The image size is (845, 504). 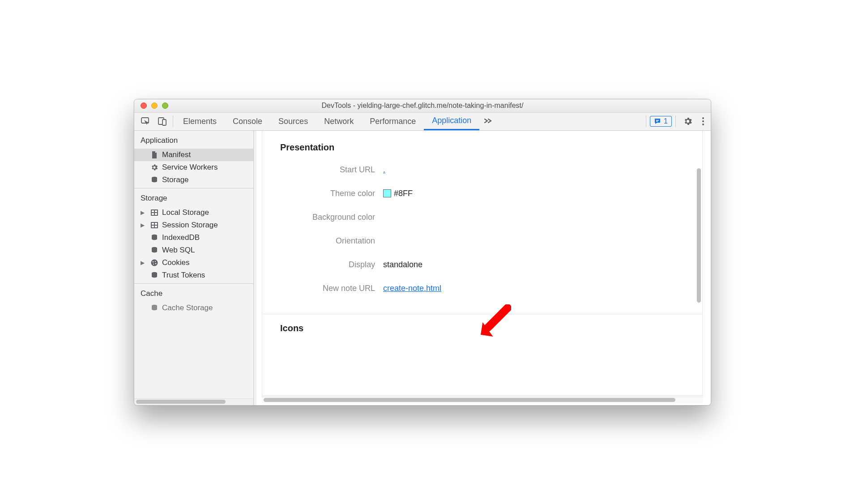 I want to click on sidebar-item-label: Cookies, so click(x=175, y=263).